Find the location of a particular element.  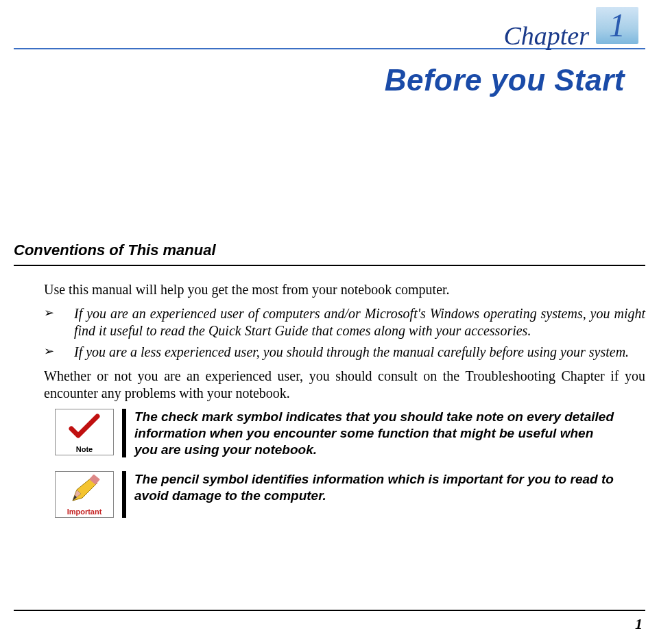

list-item: If you are a less experienced user, you … is located at coordinates (344, 353).